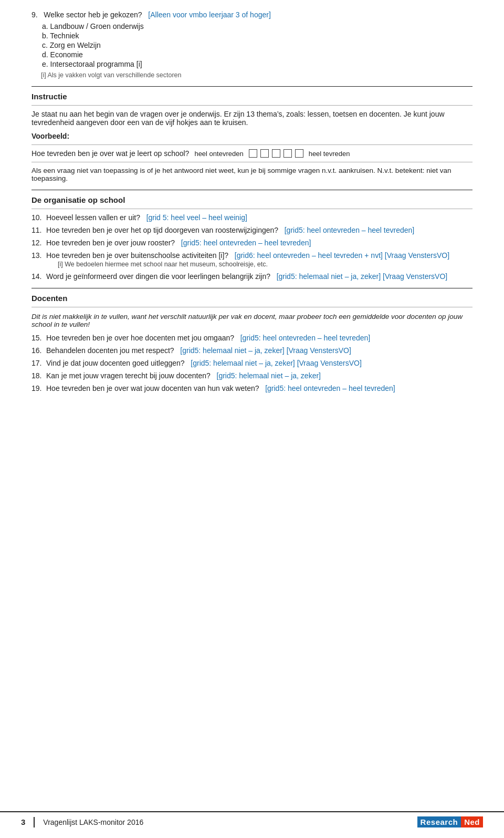 The width and height of the screenshot is (504, 838). What do you see at coordinates (159, 276) in the screenshot?
I see `q14-text: Word je geïnformeerd over dingen die voo…` at bounding box center [159, 276].